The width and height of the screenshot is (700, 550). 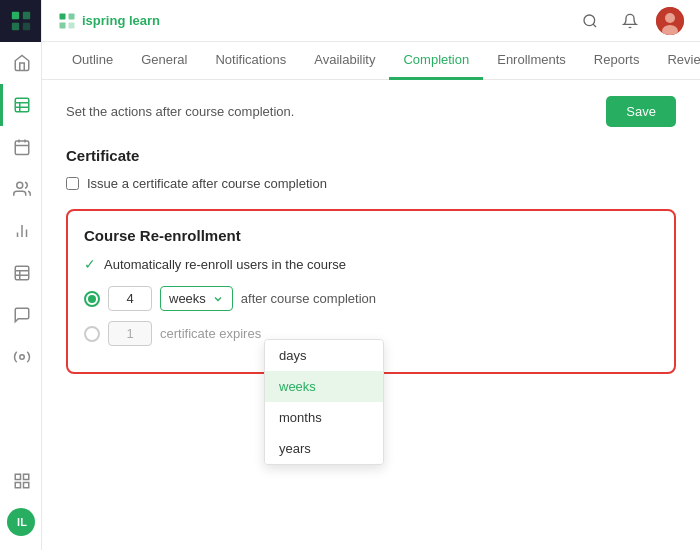 I want to click on sidebar-item-calendar, so click(x=21, y=147).